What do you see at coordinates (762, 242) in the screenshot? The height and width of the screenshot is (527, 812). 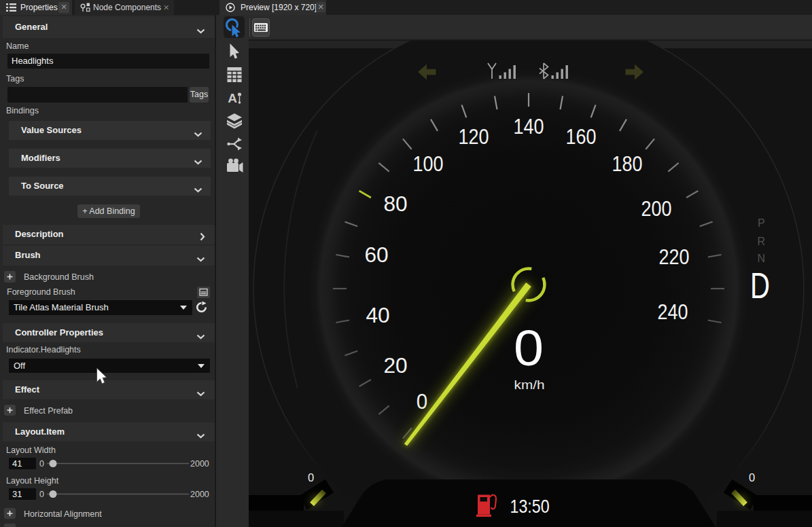 I see `svg-text: R` at bounding box center [762, 242].